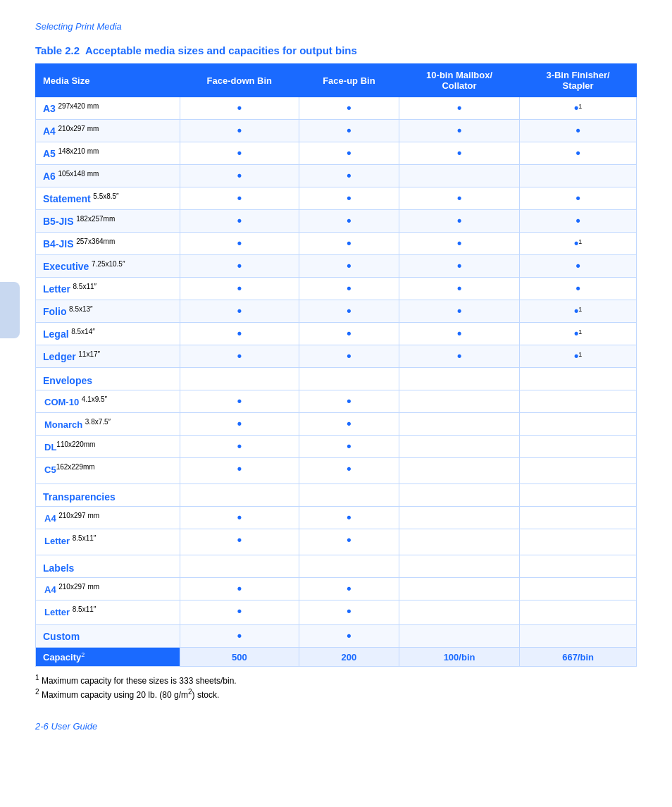  Describe the element at coordinates (108, 334) in the screenshot. I see `media-name: Legal 8.5x14″` at that location.